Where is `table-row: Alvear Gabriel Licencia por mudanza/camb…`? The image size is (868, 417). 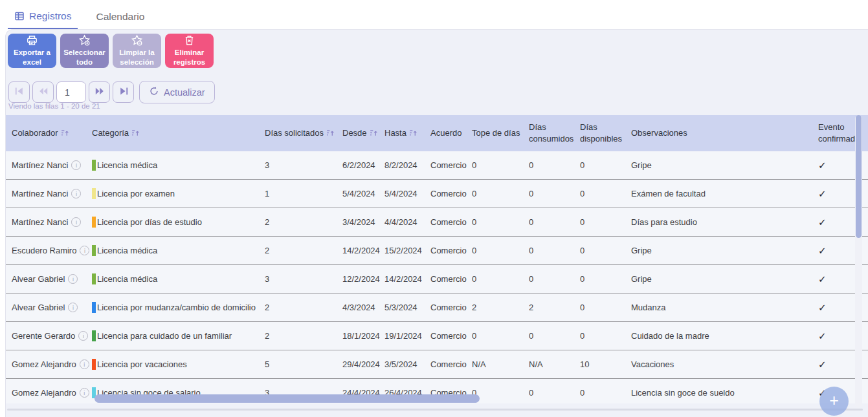
table-row: Alvear Gabriel Licencia por mudanza/camb… is located at coordinates (437, 308).